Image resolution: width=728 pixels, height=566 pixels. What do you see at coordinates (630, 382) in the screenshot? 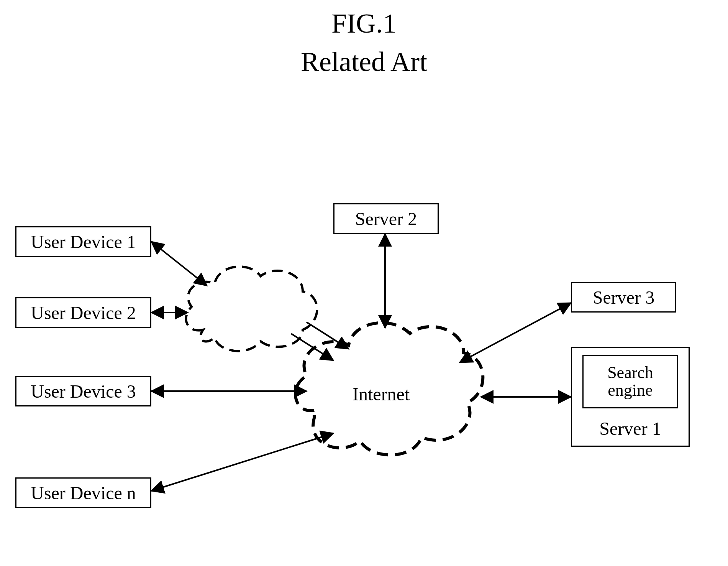
I see `search-engine-label: Search engine` at bounding box center [630, 382].